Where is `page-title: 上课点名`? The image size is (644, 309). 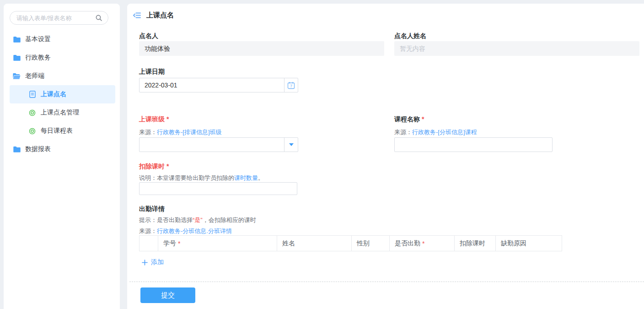
page-title: 上课点名 is located at coordinates (160, 16).